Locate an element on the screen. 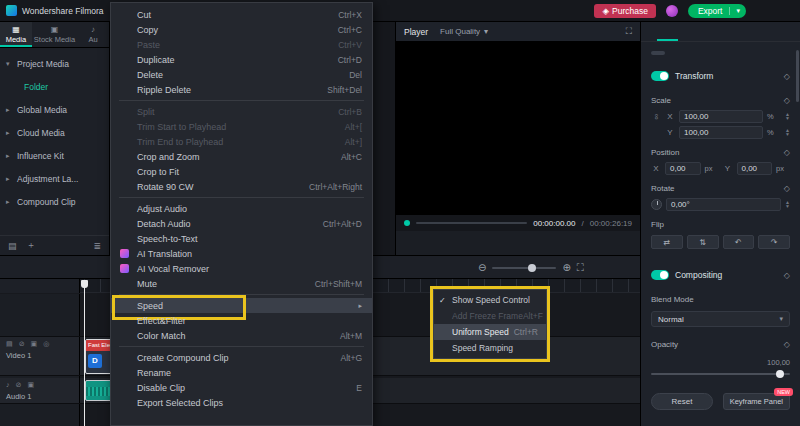 The image size is (800, 426). media-tab-stock-media: ▣ Stock Media is located at coordinates (54, 34).